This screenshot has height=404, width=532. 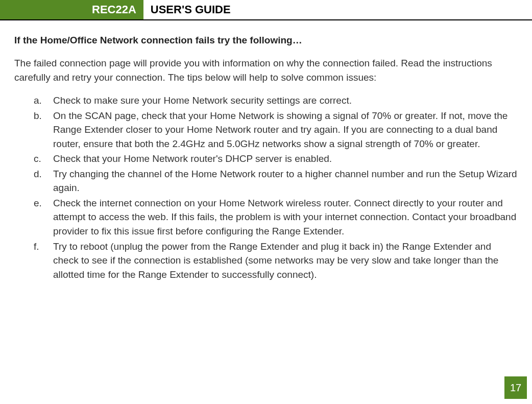 What do you see at coordinates (38, 116) in the screenshot?
I see `list-marker: b.` at bounding box center [38, 116].